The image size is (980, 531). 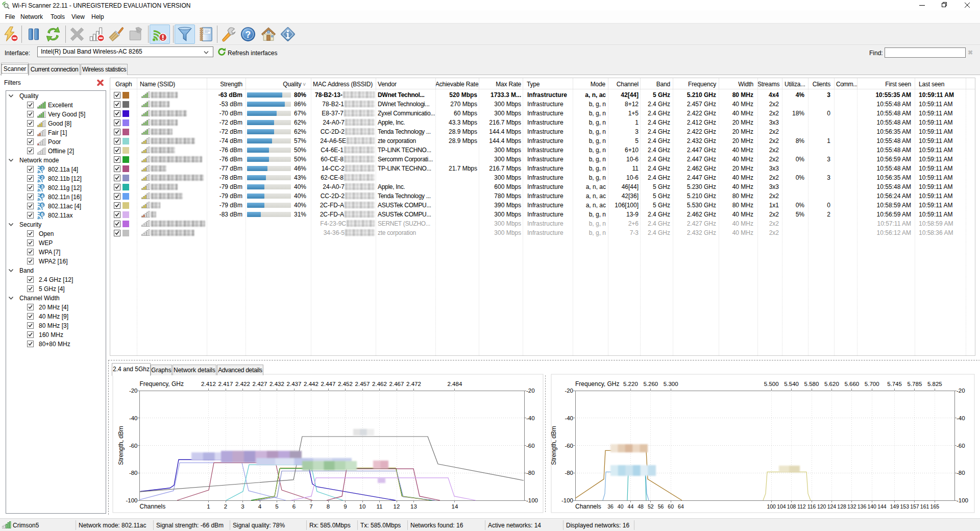 What do you see at coordinates (852, 506) in the screenshot?
I see `svg-text: 132` at bounding box center [852, 506].